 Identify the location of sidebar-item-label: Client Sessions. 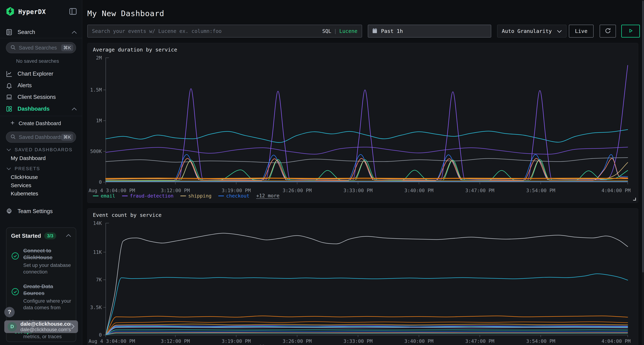
(36, 97).